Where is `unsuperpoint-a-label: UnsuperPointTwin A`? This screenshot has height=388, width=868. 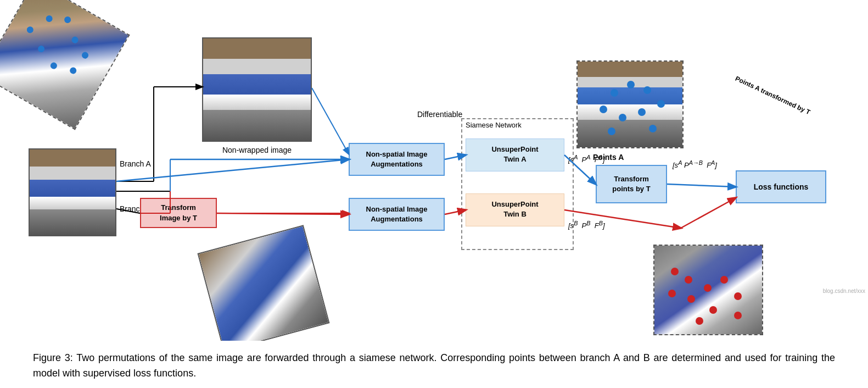
unsuperpoint-a-label: UnsuperPointTwin A is located at coordinates (515, 154).